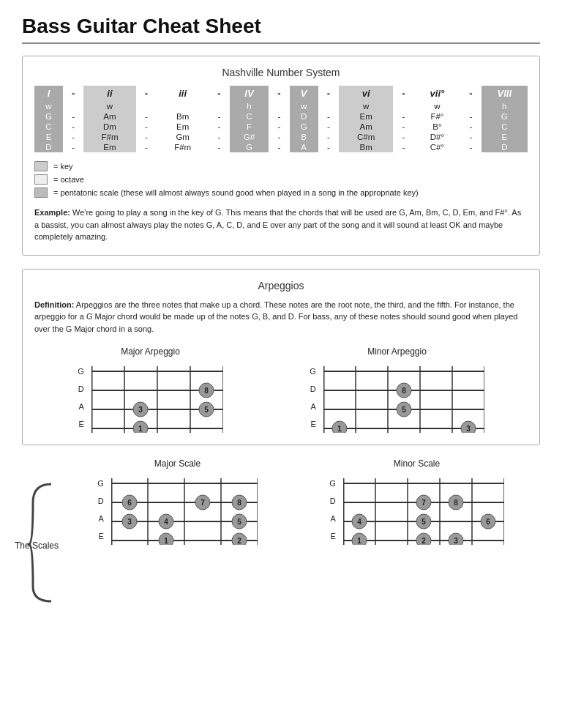 The height and width of the screenshot is (728, 562). What do you see at coordinates (102, 519) in the screenshot?
I see `scale-string-A: A` at bounding box center [102, 519].